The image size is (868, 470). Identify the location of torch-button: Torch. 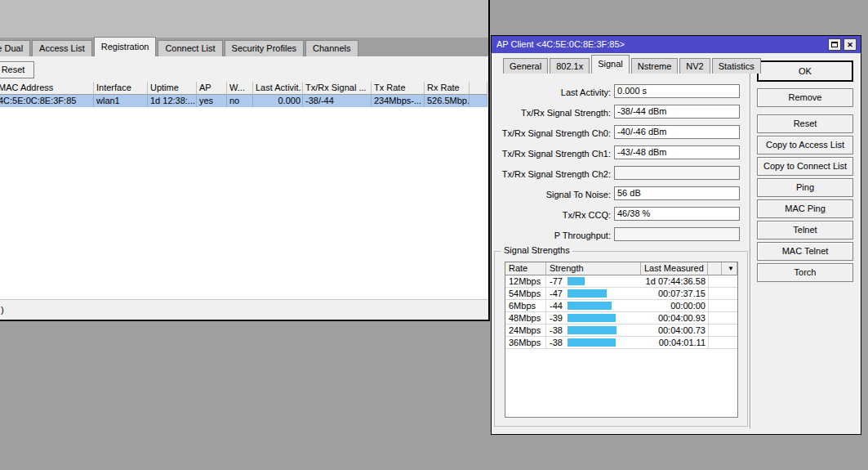
(805, 273).